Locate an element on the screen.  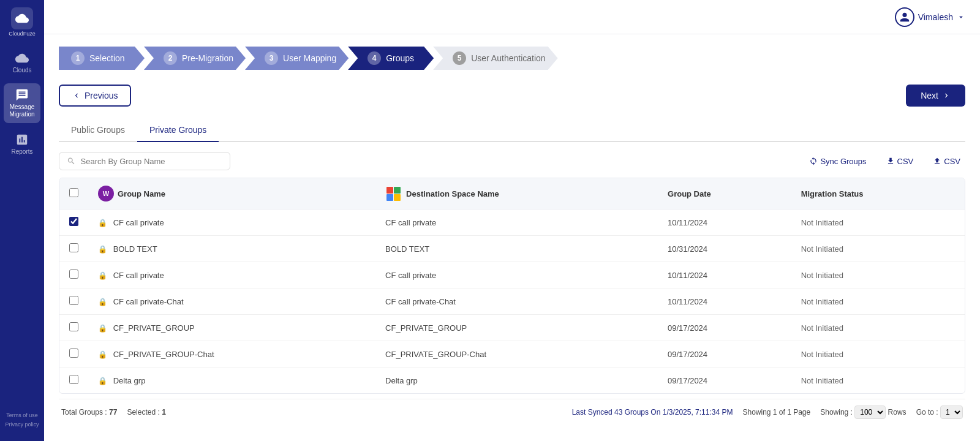
tab-private-groups: Private Groups is located at coordinates (178, 130).